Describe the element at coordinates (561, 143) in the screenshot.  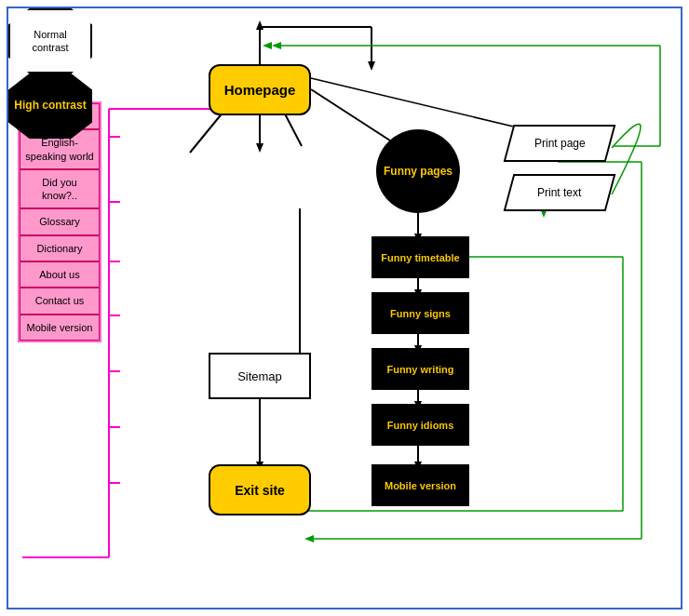
I see `print-page-node: Print page` at that location.